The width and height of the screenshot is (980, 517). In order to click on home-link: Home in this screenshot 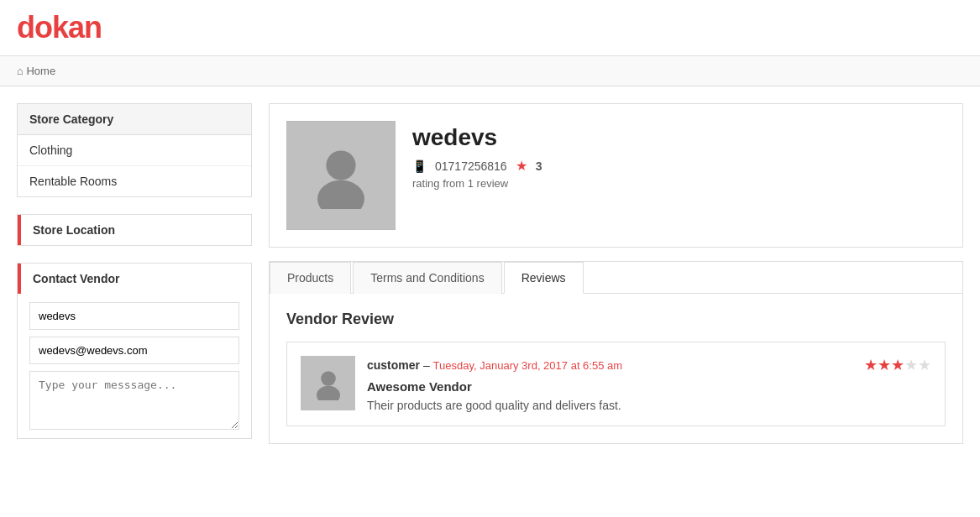, I will do `click(40, 70)`.